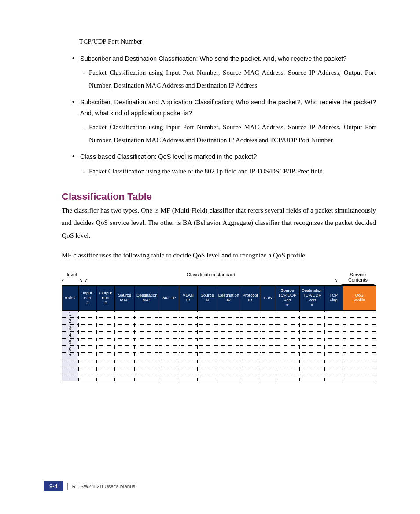  What do you see at coordinates (70, 314) in the screenshot?
I see `rule-index-cell: 1` at bounding box center [70, 314].